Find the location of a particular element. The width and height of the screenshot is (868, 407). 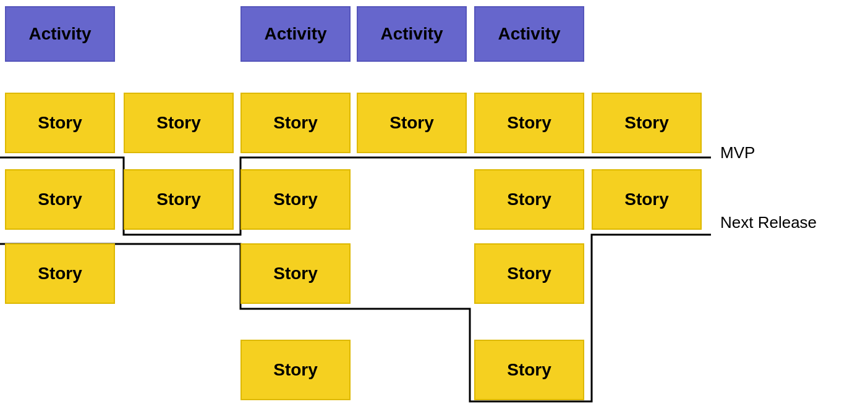

story-card-2: Story is located at coordinates (179, 123).